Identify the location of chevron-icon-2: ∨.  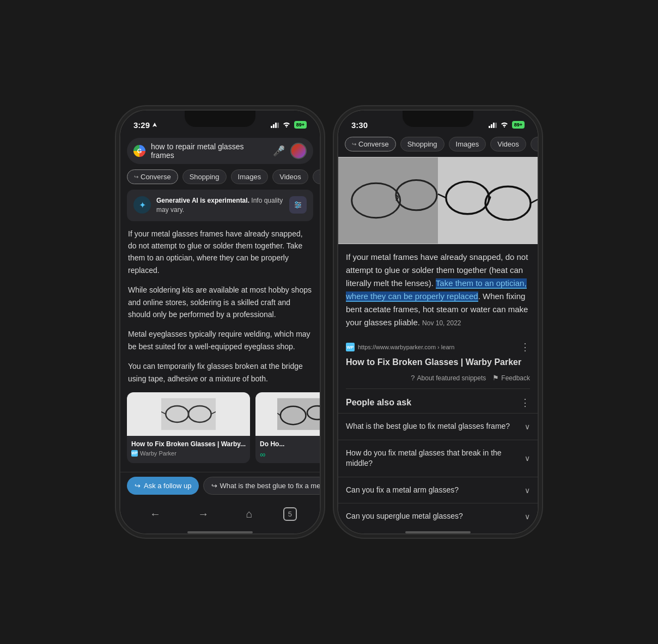
(527, 458).